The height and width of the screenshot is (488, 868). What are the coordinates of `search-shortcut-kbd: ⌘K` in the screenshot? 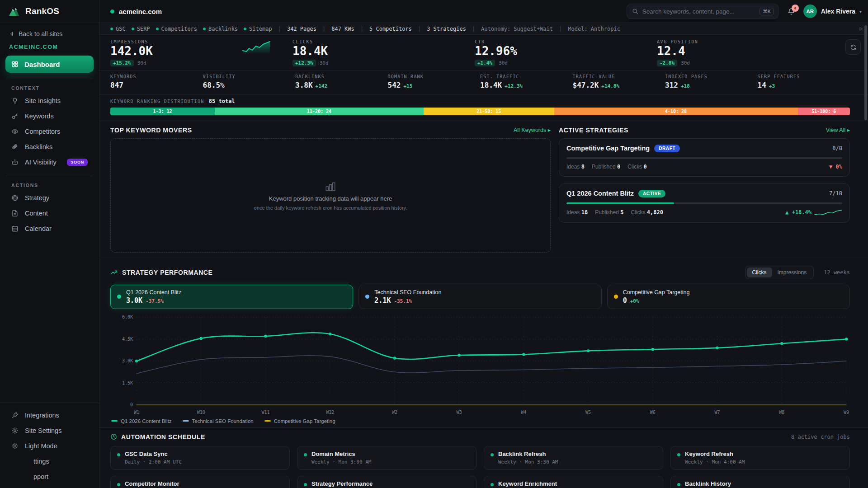 It's located at (767, 12).